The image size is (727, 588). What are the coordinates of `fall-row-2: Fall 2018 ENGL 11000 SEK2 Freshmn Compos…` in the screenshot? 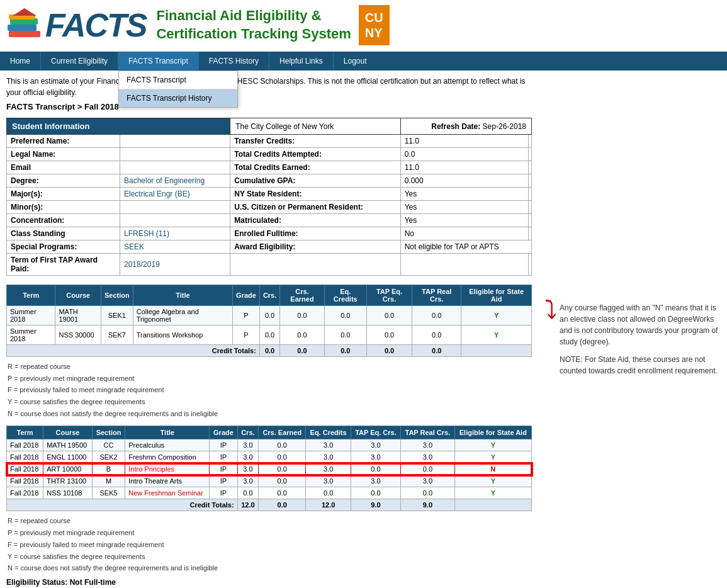 It's located at (269, 457).